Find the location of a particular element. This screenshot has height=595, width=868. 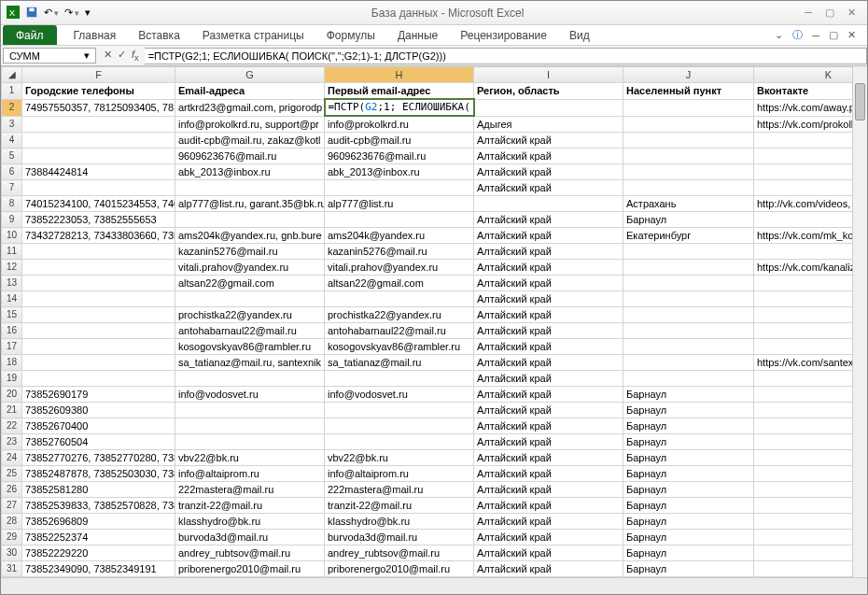

row-header: 12 is located at coordinates (12, 267).